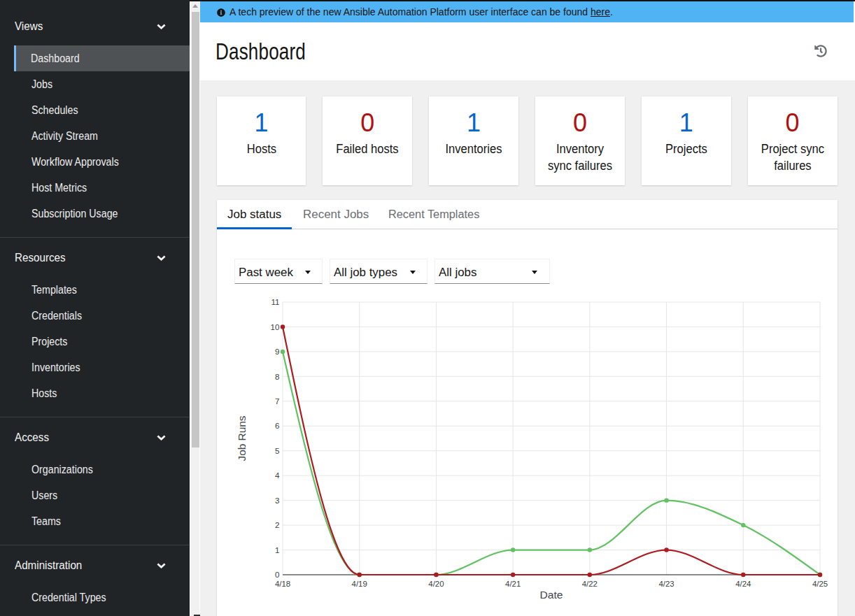 The height and width of the screenshot is (616, 855). I want to click on svg-text: 6, so click(277, 425).